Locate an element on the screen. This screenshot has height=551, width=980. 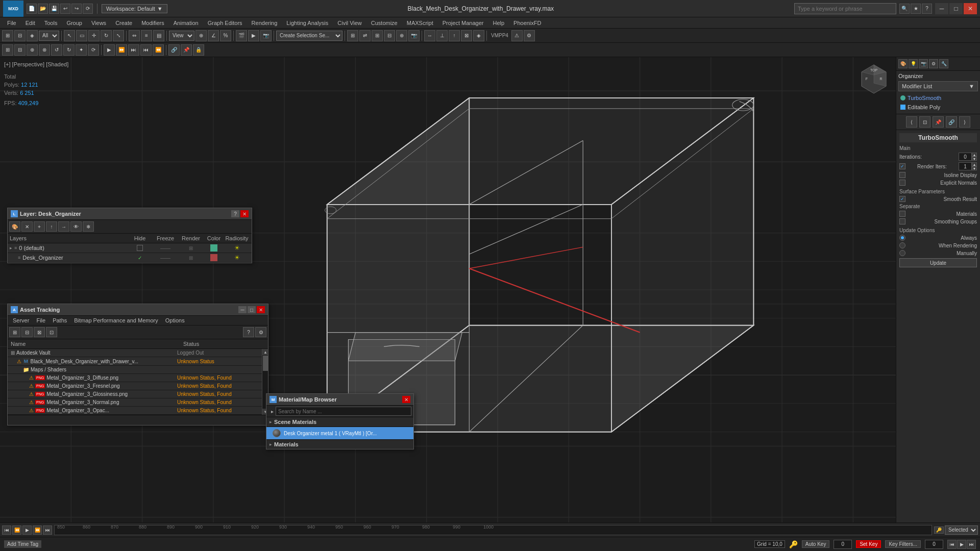
tb2-btn1: ⊞ is located at coordinates (8, 50).